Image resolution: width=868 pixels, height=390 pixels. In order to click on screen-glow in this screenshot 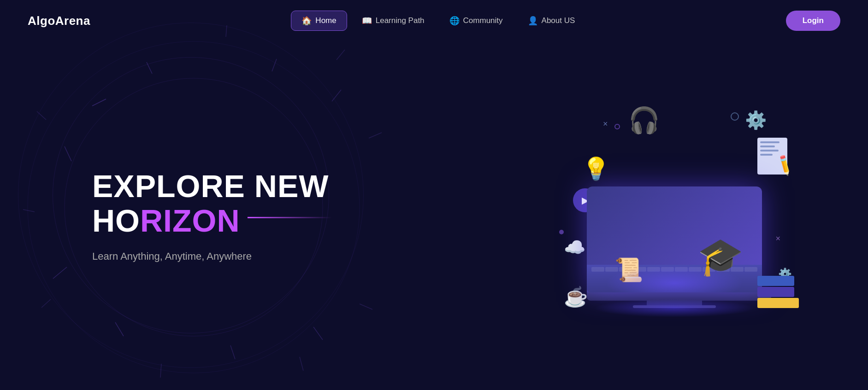, I will do `click(674, 279)`.